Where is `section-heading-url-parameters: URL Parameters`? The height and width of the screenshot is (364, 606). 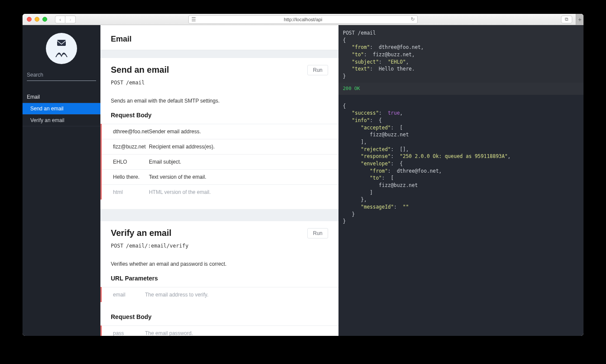 section-heading-url-parameters: URL Parameters is located at coordinates (219, 278).